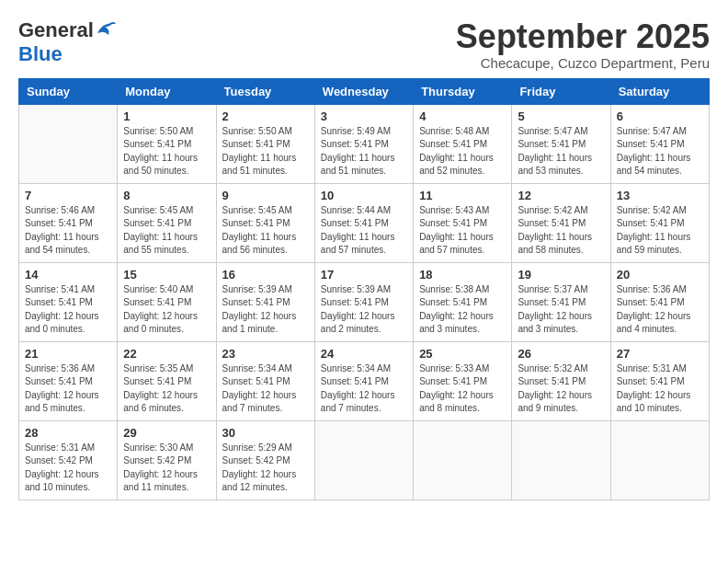 The image size is (728, 563). What do you see at coordinates (660, 195) in the screenshot?
I see `day-number: 13` at bounding box center [660, 195].